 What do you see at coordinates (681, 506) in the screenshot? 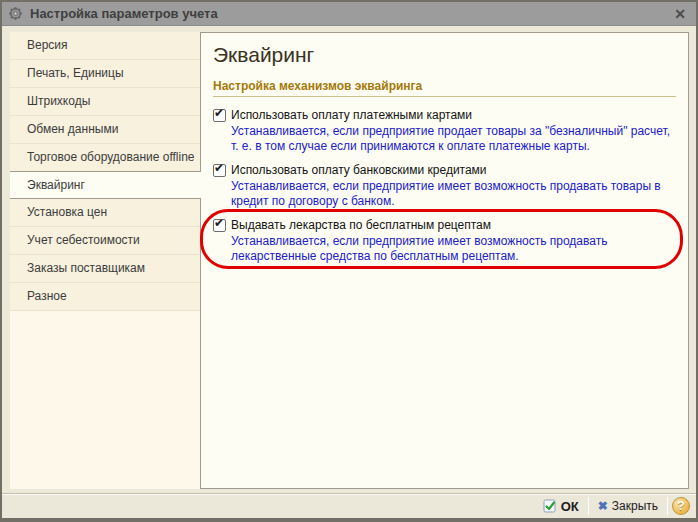
I see `help-button: ?` at bounding box center [681, 506].